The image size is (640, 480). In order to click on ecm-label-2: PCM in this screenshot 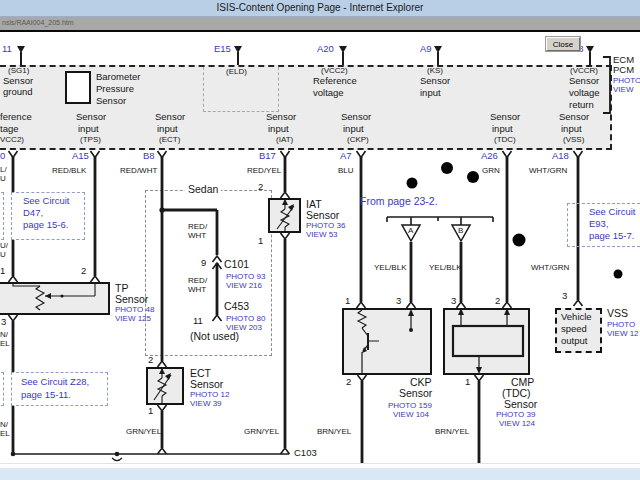, I will do `click(624, 70)`.